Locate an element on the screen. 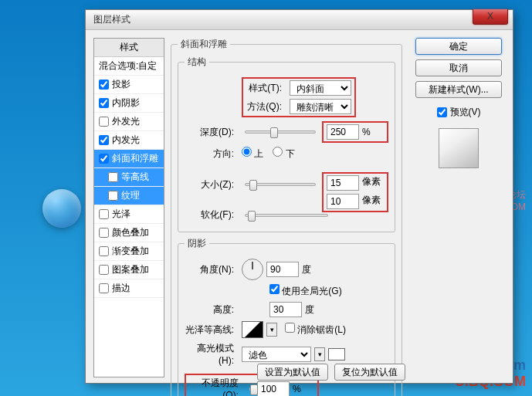 The image size is (532, 396). depth-unit: % is located at coordinates (373, 132).